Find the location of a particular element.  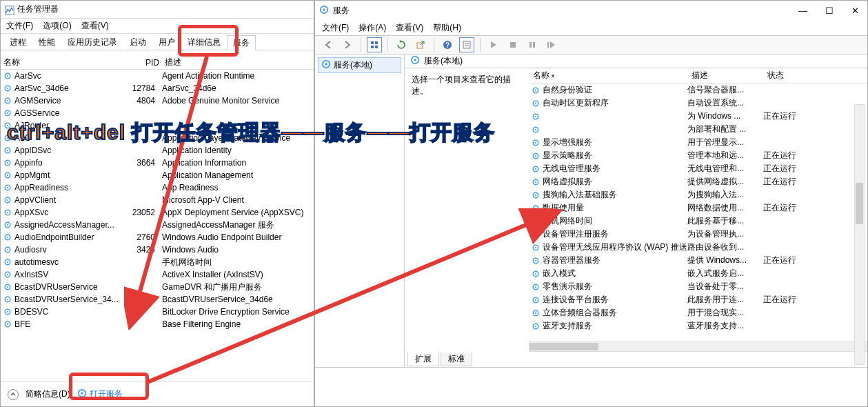

collapse-icon is located at coordinates (13, 395).